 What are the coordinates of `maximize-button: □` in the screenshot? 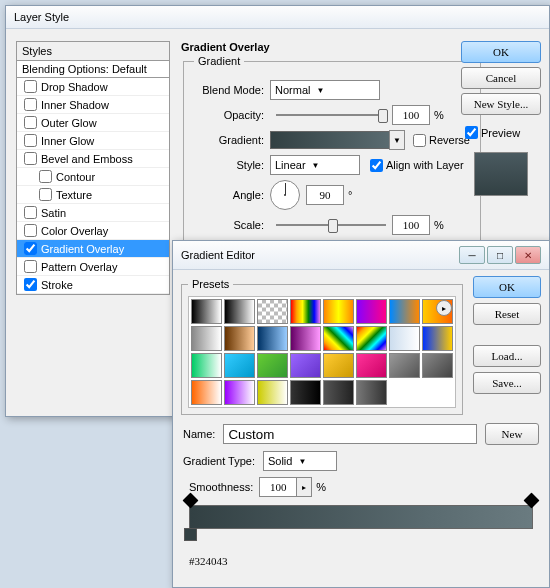 It's located at (500, 255).